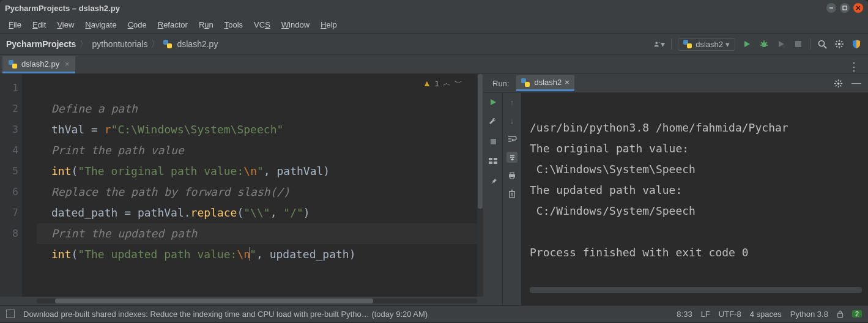 The height and width of the screenshot is (323, 868). Describe the element at coordinates (65, 24) in the screenshot. I see `menu-view: View` at that location.